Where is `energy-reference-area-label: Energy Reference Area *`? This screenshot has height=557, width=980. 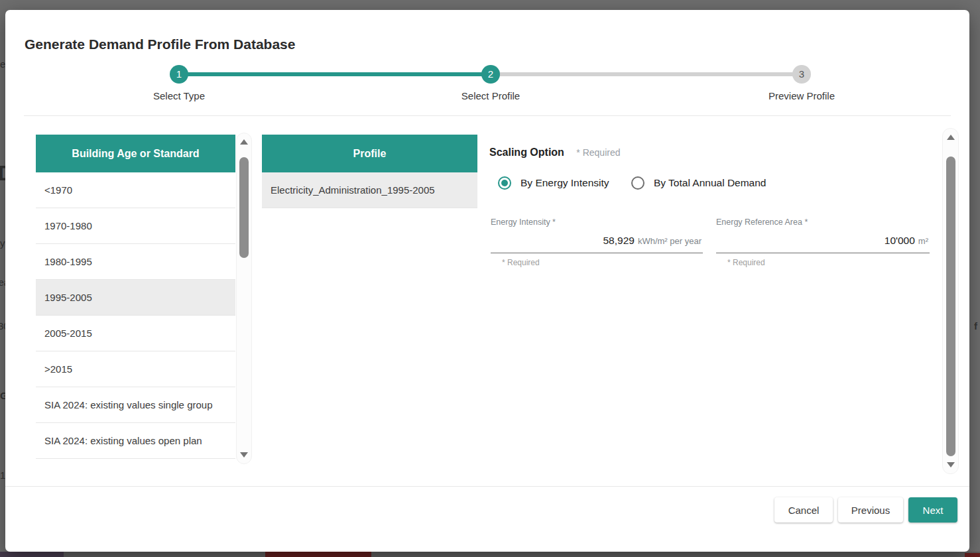
energy-reference-area-label: Energy Reference Area * is located at coordinates (823, 222).